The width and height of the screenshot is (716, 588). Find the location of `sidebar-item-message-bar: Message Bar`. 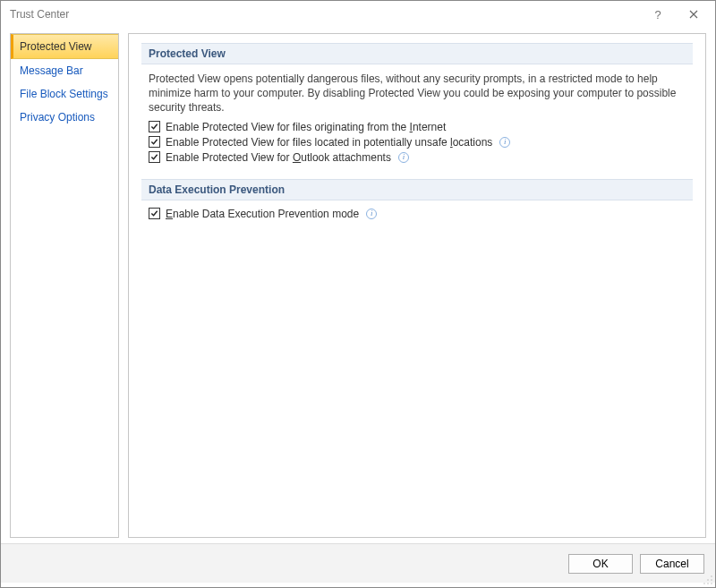

sidebar-item-message-bar: Message Bar is located at coordinates (64, 71).